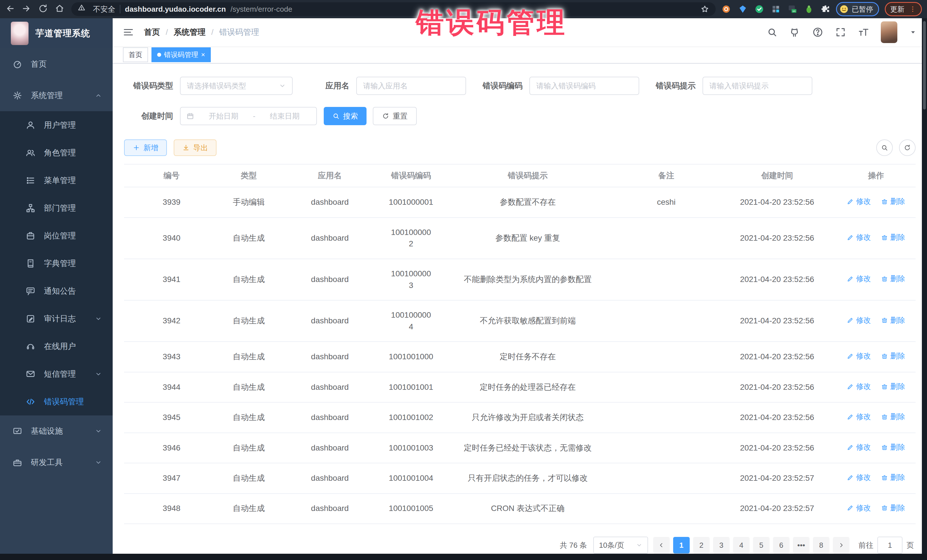  I want to click on extension-on-badge-icon: on, so click(792, 9).